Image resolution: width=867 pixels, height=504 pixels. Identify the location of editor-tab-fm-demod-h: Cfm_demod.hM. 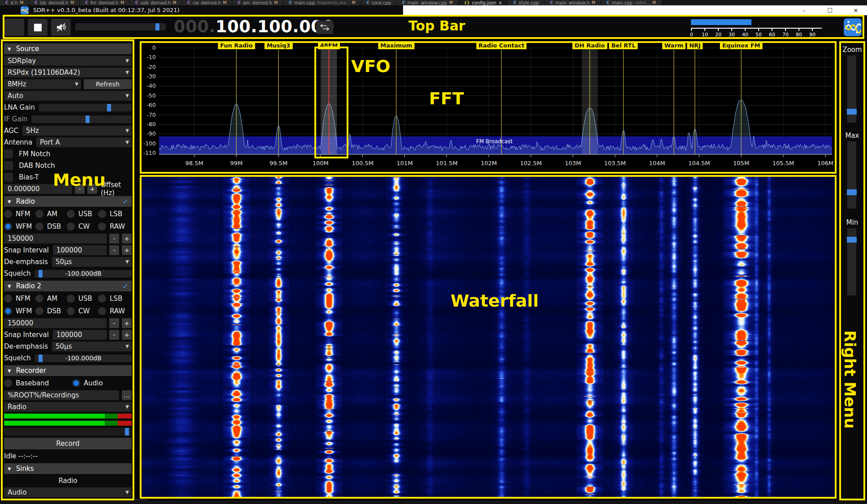
(105, 3).